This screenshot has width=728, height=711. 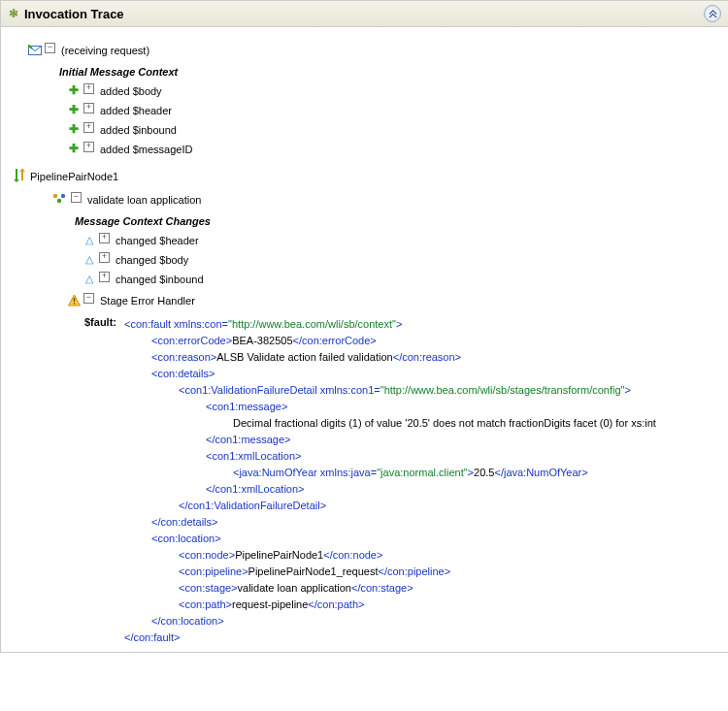 What do you see at coordinates (14, 14) in the screenshot?
I see `gear-icon: ❃` at bounding box center [14, 14].